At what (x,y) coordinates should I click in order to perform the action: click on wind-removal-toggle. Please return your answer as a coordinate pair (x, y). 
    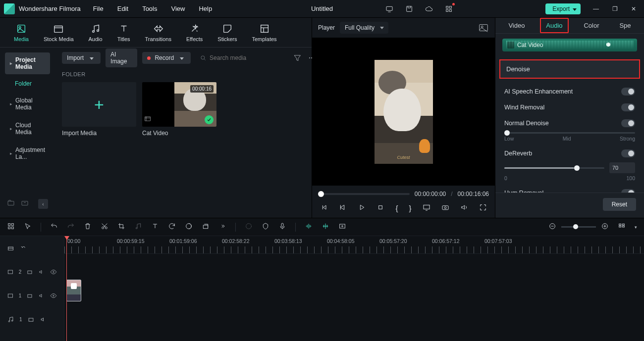
    Looking at the image, I should click on (628, 107).